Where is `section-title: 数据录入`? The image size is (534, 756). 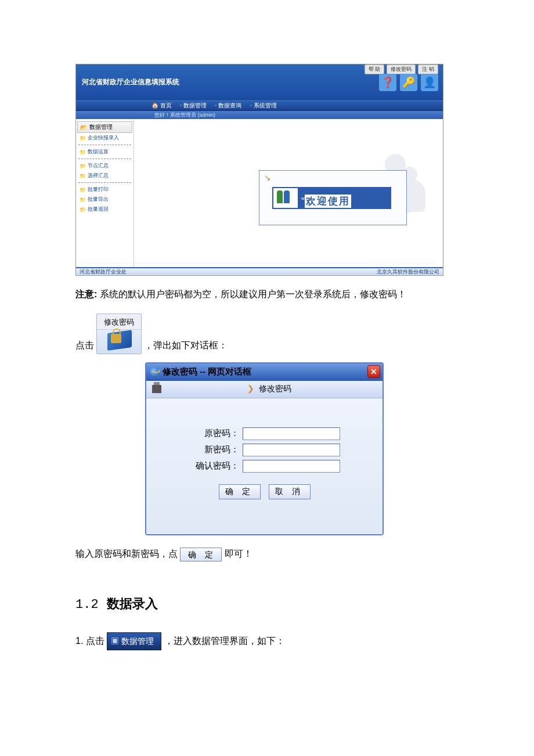
section-title: 数据录入 is located at coordinates (132, 604).